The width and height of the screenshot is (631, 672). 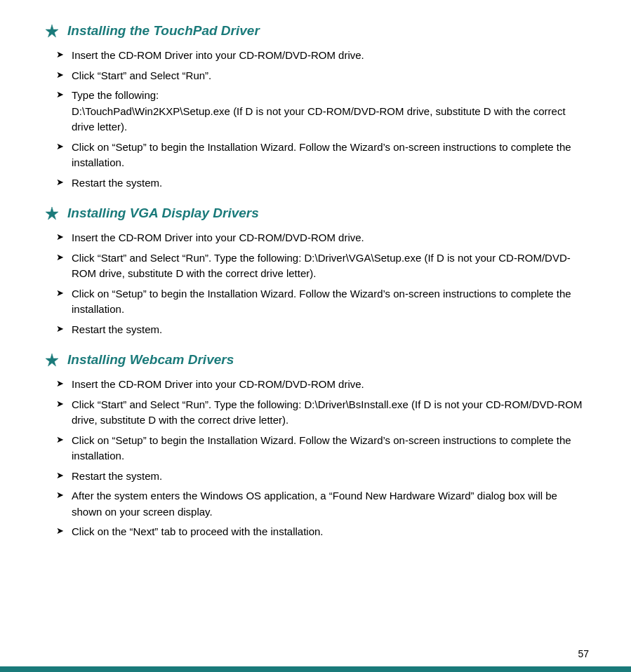 What do you see at coordinates (323, 112) in the screenshot?
I see `list-item: Type the following: D:\TouchPad\Win2KXP\…` at bounding box center [323, 112].